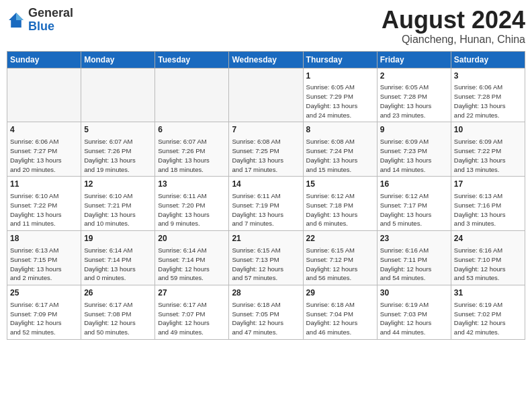  Describe the element at coordinates (266, 149) in the screenshot. I see `calendar-day-cell: 7Sunrise: 6:08 AM Sunset: 7:25 PM Daylig…` at that location.